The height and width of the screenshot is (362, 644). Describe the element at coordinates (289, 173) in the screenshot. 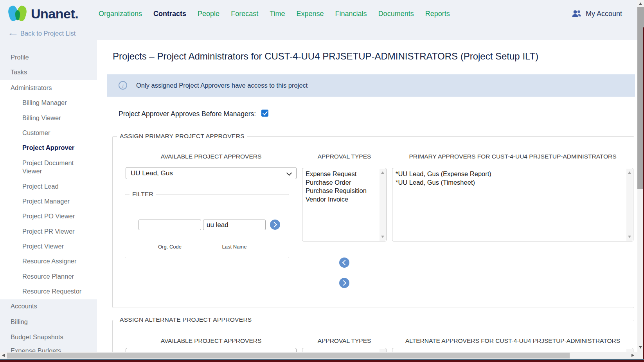

I see `chevron-down-icon` at that location.